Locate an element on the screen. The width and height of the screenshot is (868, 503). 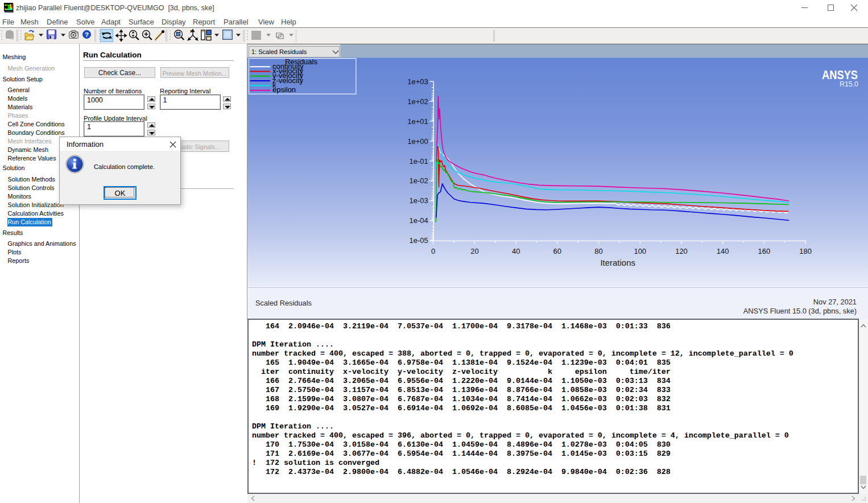
svg-text: 160 is located at coordinates (764, 252).